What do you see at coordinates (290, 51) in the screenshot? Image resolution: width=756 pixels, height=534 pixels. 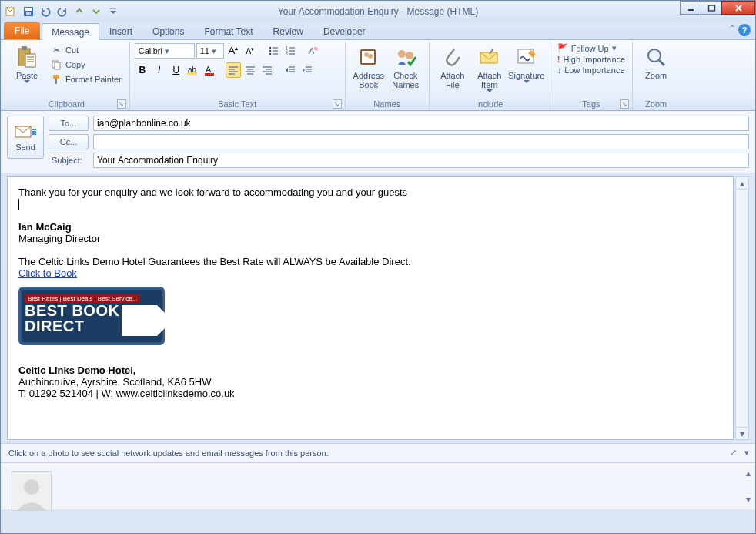 I see `numbering-button: 123` at bounding box center [290, 51].